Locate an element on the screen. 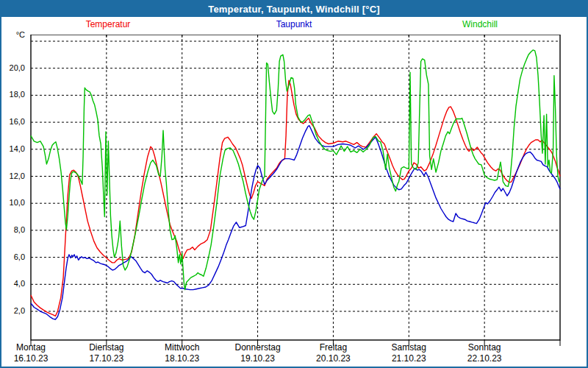  day-date: 21.10.23 is located at coordinates (409, 359).